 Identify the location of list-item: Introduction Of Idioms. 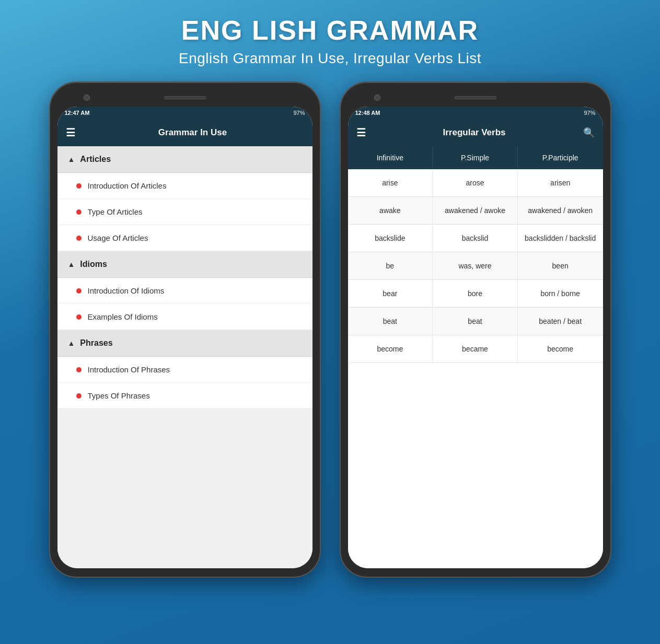
(185, 291).